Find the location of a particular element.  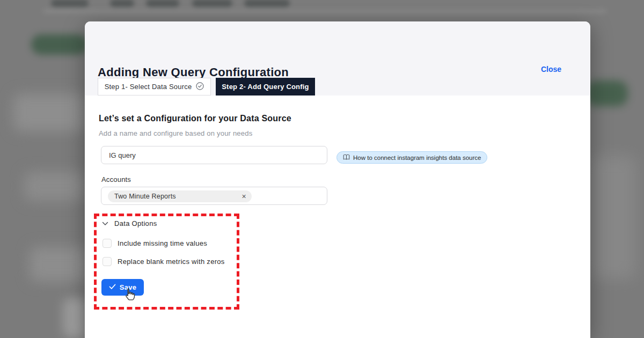

section-subheading: Add a name and configure based on your n… is located at coordinates (175, 133).